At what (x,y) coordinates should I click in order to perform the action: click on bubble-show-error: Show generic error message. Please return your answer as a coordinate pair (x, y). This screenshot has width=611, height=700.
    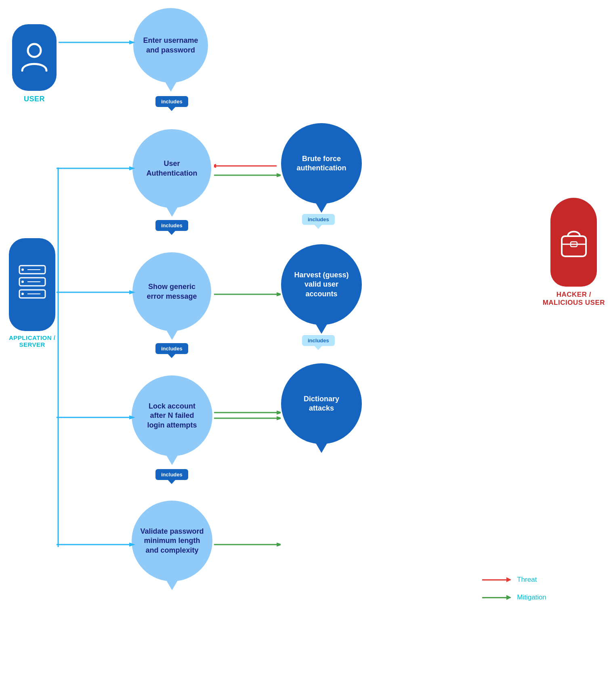
    Looking at the image, I should click on (172, 291).